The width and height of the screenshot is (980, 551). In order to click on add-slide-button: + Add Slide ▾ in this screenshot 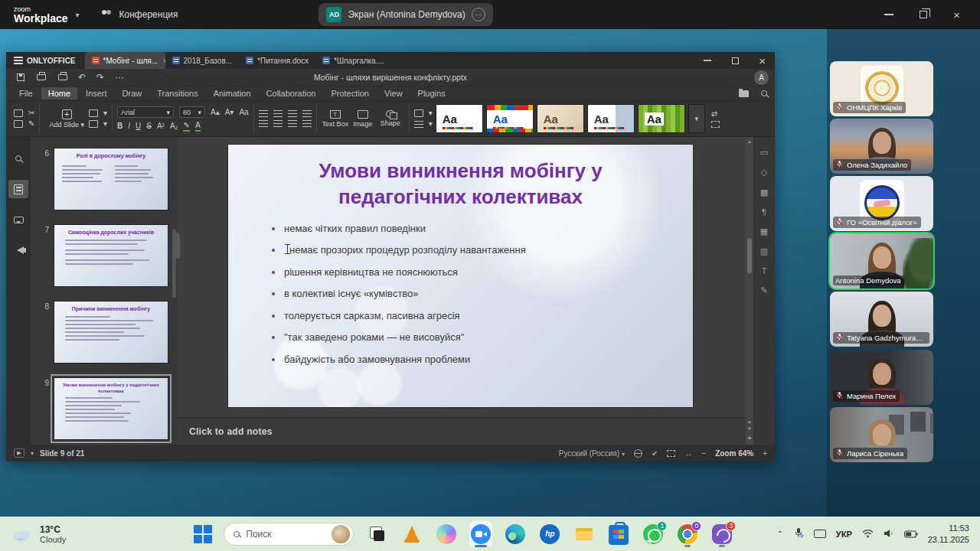, I will do `click(67, 119)`.